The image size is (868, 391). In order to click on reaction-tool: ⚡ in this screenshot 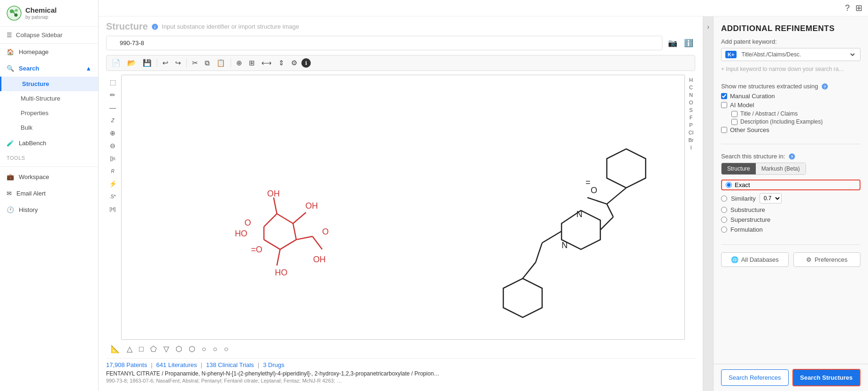, I will do `click(113, 184)`.